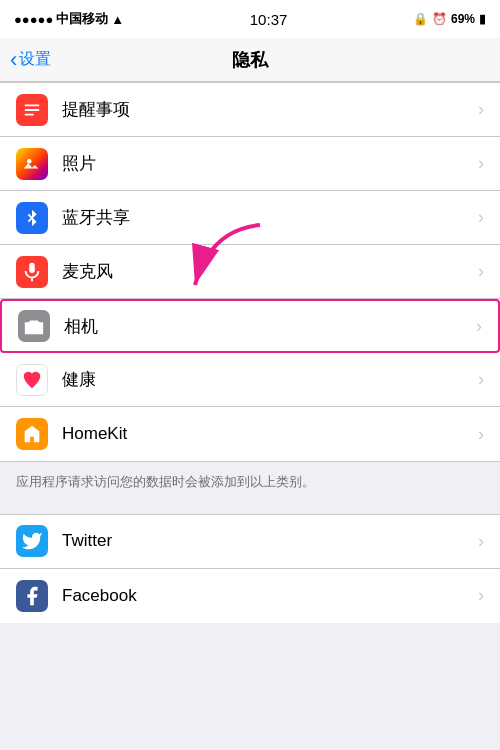  What do you see at coordinates (250, 596) in the screenshot?
I see `row-facebook: Facebook ›` at bounding box center [250, 596].